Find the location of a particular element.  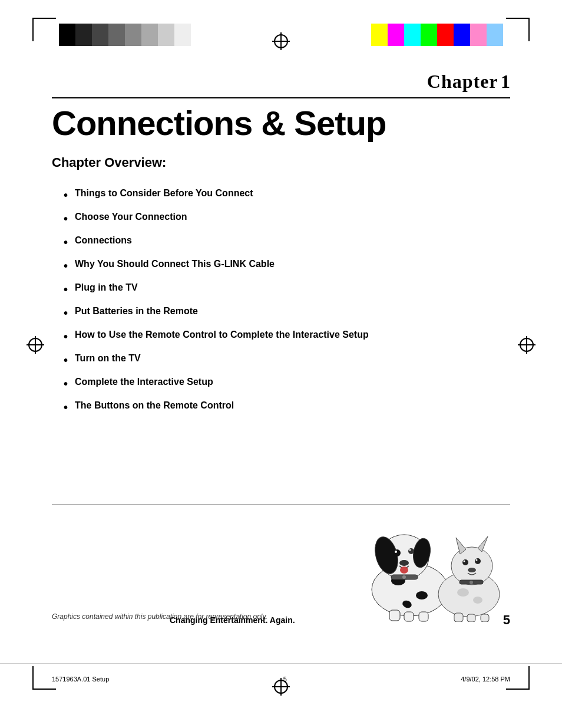

footer-left: 1571963A.01 Setup is located at coordinates (80, 679).